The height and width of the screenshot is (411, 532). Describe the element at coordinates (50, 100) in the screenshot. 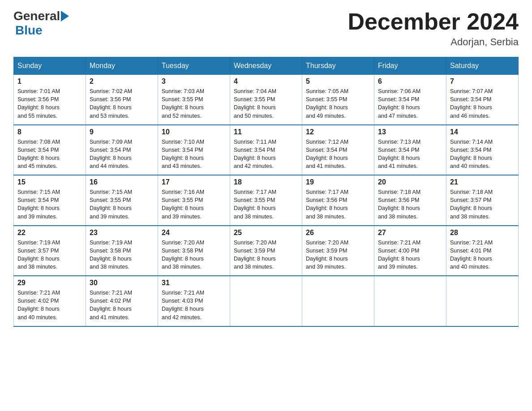

I see `day-cell-1: 1Sunrise: 7:01 AMSunset: 3:56 PMDaylight…` at that location.